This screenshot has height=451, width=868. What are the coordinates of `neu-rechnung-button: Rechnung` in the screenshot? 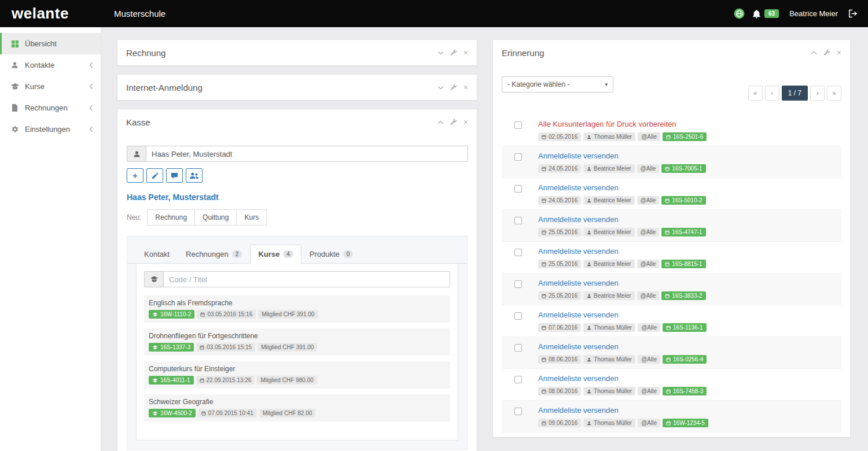 It's located at (171, 217).